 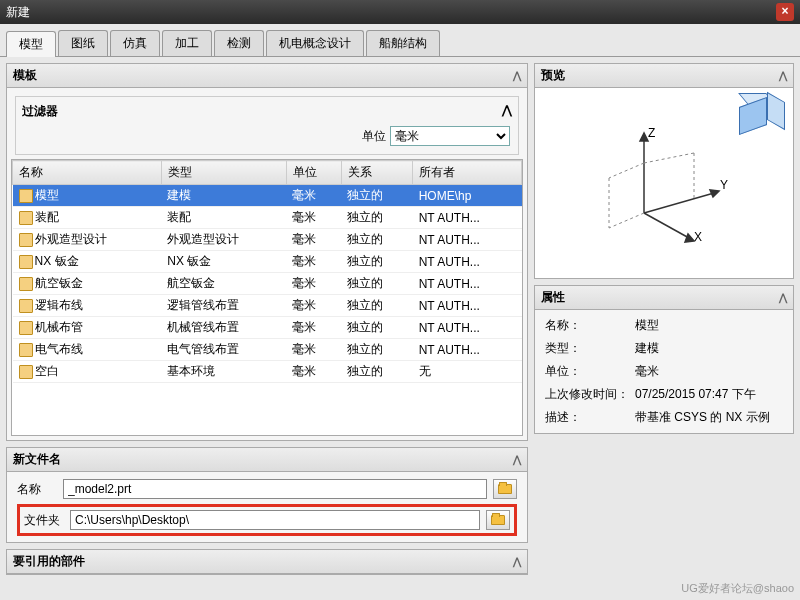 What do you see at coordinates (83, 43) in the screenshot?
I see `tab-1: 图纸` at bounding box center [83, 43].